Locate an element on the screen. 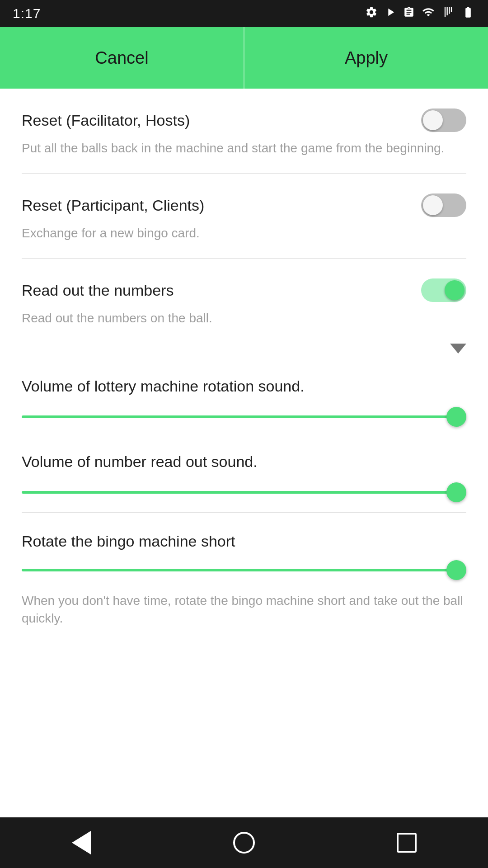  nav-home-icon is located at coordinates (244, 843).